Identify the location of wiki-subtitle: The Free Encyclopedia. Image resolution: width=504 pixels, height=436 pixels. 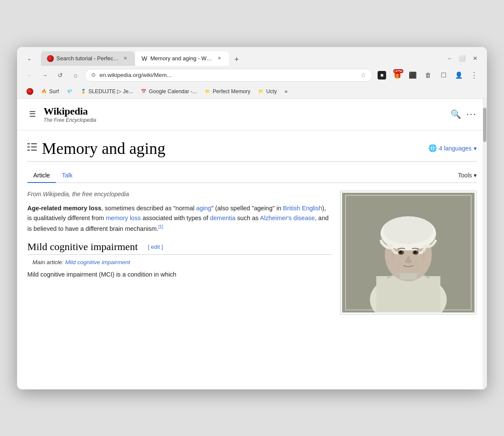
(70, 120).